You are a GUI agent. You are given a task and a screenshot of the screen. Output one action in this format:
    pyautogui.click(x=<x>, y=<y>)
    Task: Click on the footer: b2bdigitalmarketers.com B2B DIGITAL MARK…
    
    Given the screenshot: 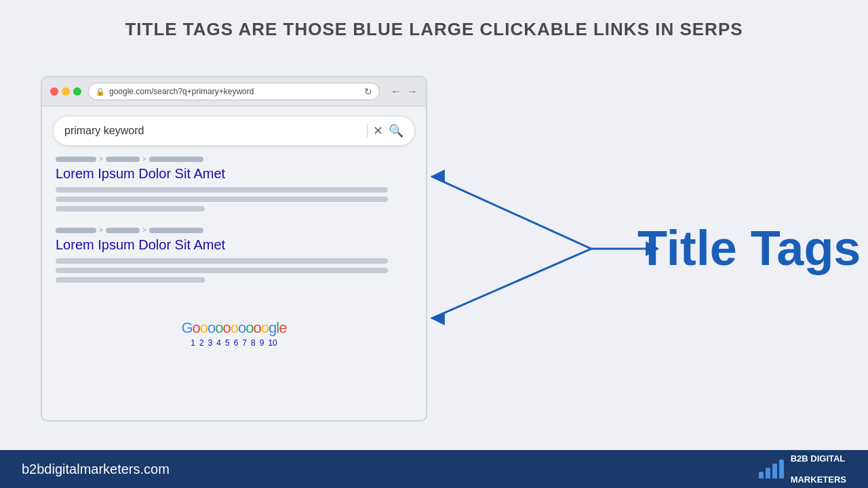 What is the action you would take?
    pyautogui.click(x=434, y=469)
    